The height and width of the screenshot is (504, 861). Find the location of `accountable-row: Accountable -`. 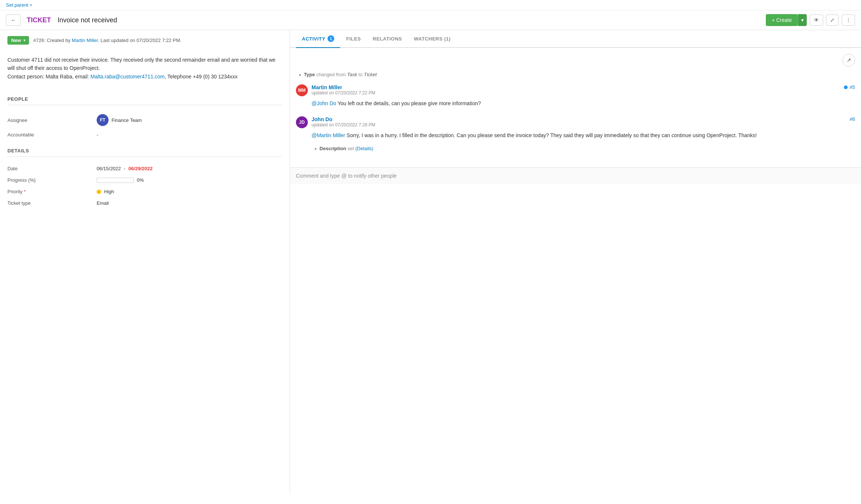

accountable-row: Accountable - is located at coordinates (145, 135).